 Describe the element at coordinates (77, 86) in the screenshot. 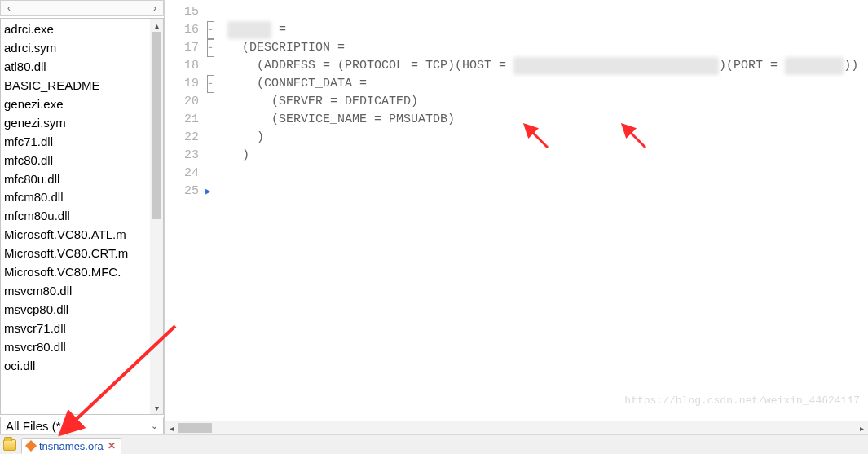

I see `file-item: BASIC_README` at that location.